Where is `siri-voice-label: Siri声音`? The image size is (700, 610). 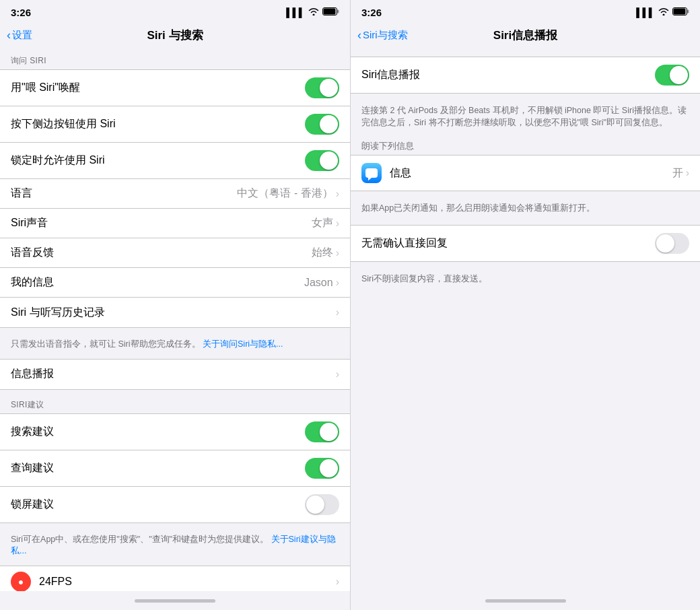 siri-voice-label: Siri声音 is located at coordinates (162, 224).